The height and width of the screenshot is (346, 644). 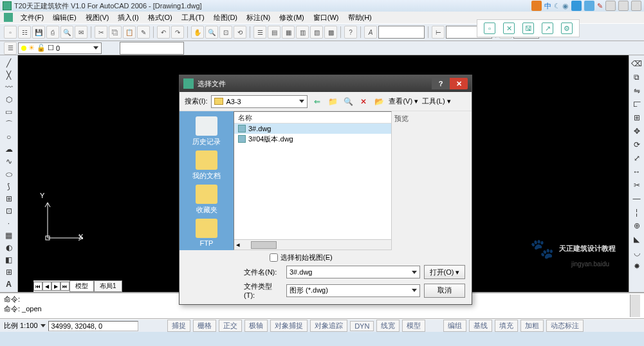 I want to click on markup-icon: ▧, so click(x=317, y=32).